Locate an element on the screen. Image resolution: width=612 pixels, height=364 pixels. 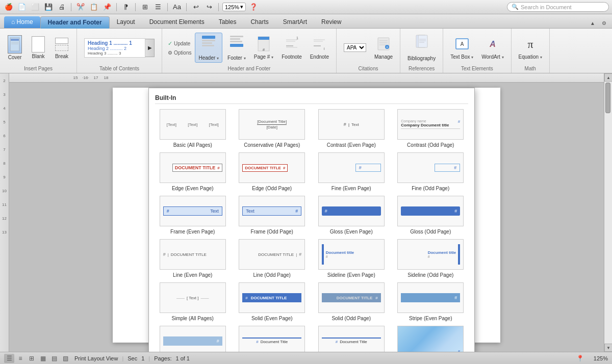
header-item-solid-even: # DOCUMENT TITLE Solid (Even Page) is located at coordinates (272, 302).